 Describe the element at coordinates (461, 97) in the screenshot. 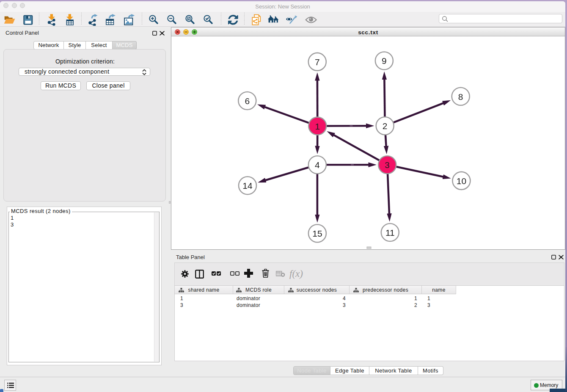

I see `svg-text: 8` at that location.